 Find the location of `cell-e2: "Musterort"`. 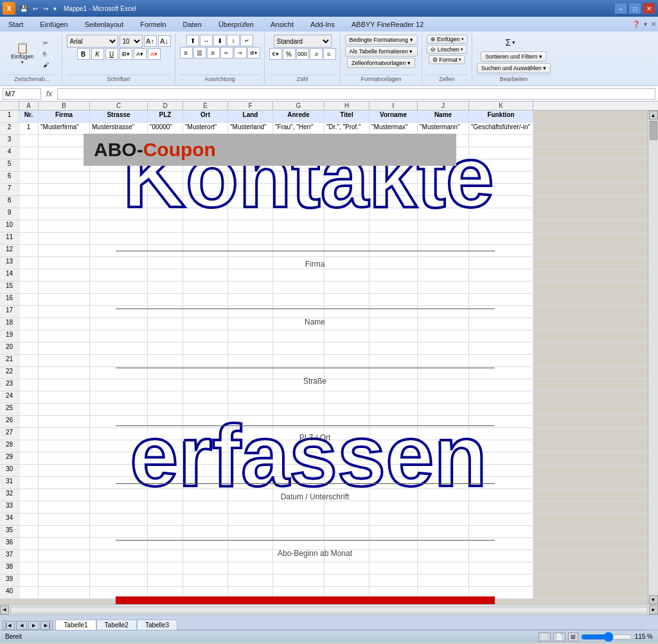

cell-e2: "Musterort" is located at coordinates (206, 129).